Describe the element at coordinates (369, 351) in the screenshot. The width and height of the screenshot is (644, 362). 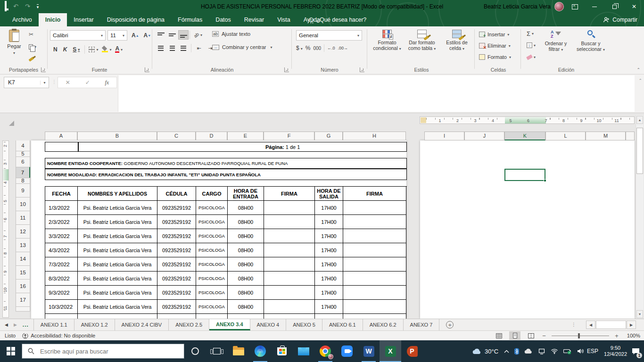
I see `word-button: W` at that location.